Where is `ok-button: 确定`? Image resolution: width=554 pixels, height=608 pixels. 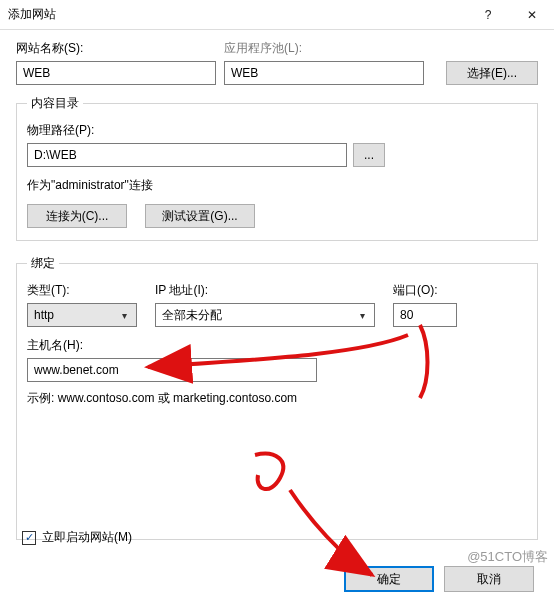 ok-button: 确定 is located at coordinates (389, 579).